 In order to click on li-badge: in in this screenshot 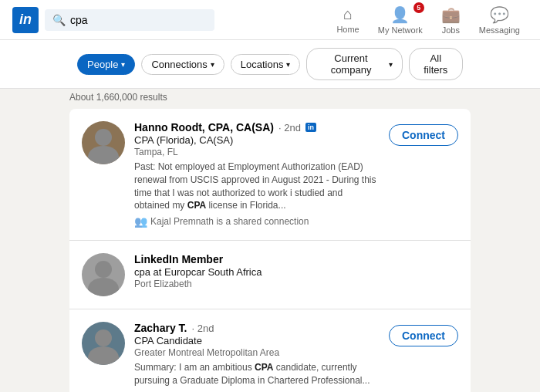, I will do `click(311, 127)`.